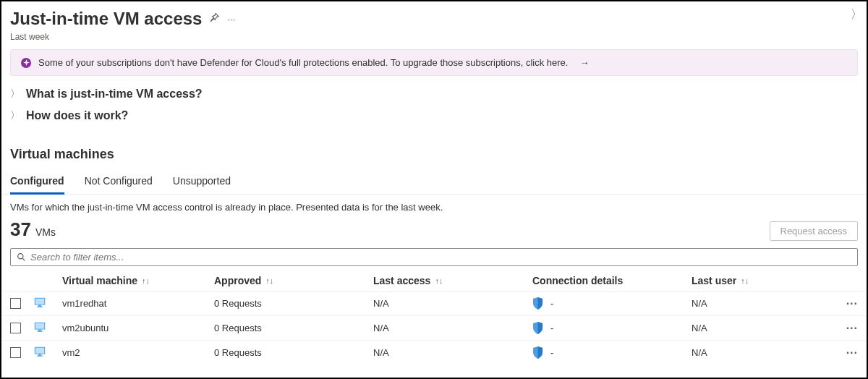 This screenshot has width=868, height=379. What do you see at coordinates (202, 183) in the screenshot?
I see `tab-unsupported: Unsupported` at bounding box center [202, 183].